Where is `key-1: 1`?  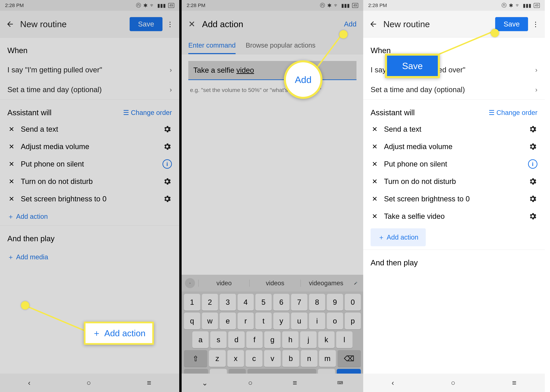
key-1: 1 is located at coordinates (192, 302).